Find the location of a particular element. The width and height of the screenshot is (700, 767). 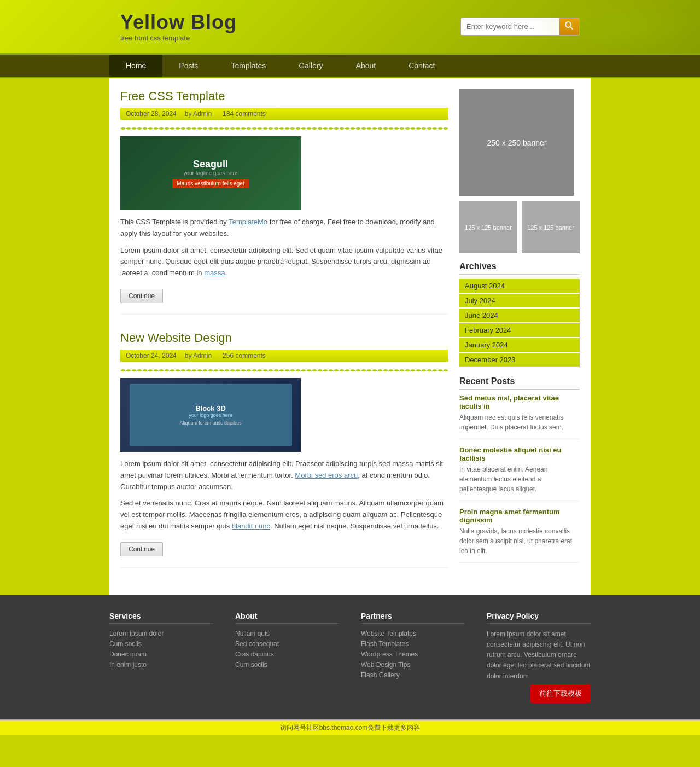

recent-post-2-excerpt: In vitae placerat enim. Aenean elementum… is located at coordinates (520, 479).